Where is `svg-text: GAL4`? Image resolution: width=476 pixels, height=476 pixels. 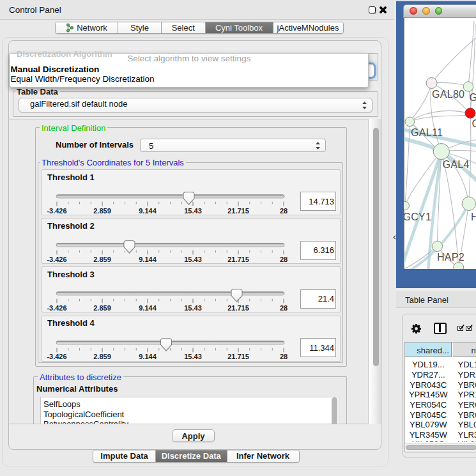
svg-text: GAL4 is located at coordinates (456, 165).